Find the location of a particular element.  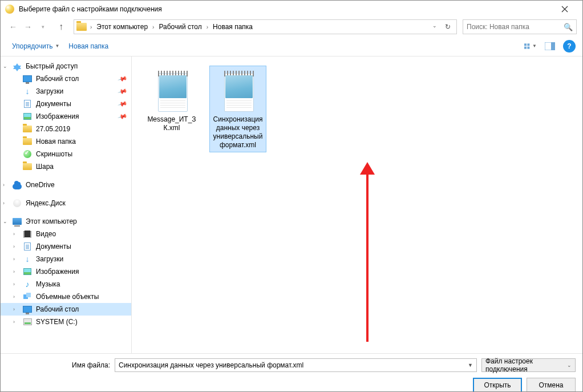

refresh-button: ↻ is located at coordinates (448, 27).